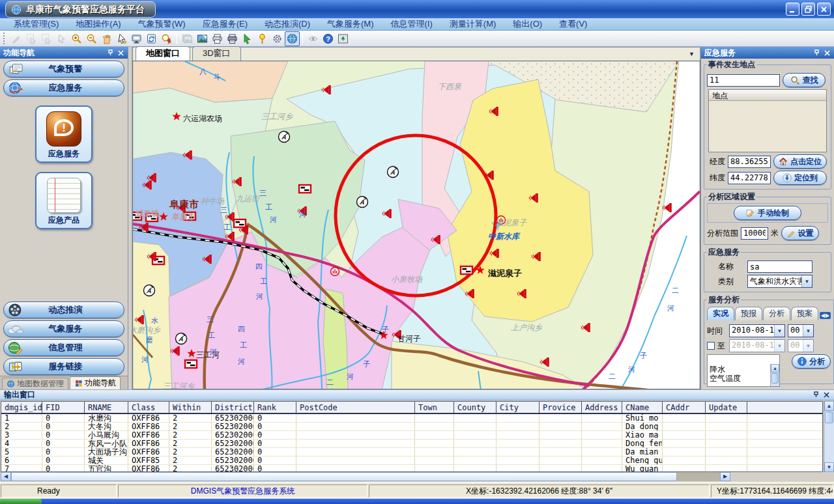  I want to click on menu-item-3: 应急服务(E), so click(225, 24).